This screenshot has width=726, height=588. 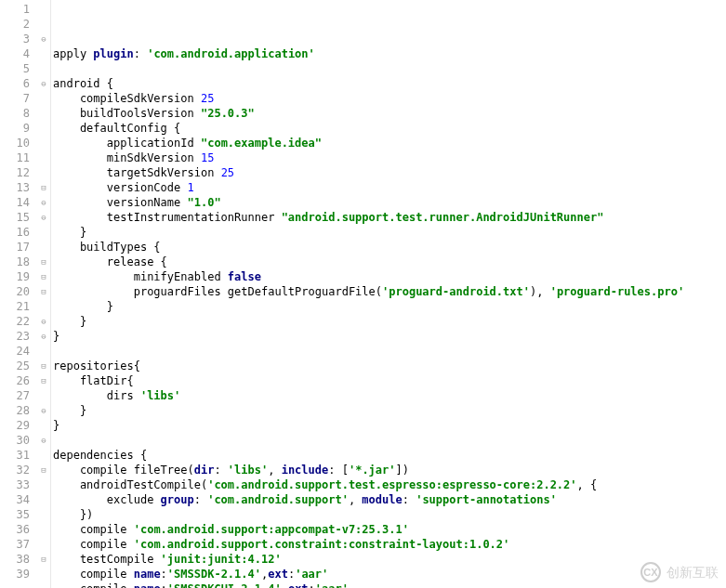 What do you see at coordinates (389, 54) in the screenshot?
I see `code-line: apply plugin: 'com.android.application'` at bounding box center [389, 54].